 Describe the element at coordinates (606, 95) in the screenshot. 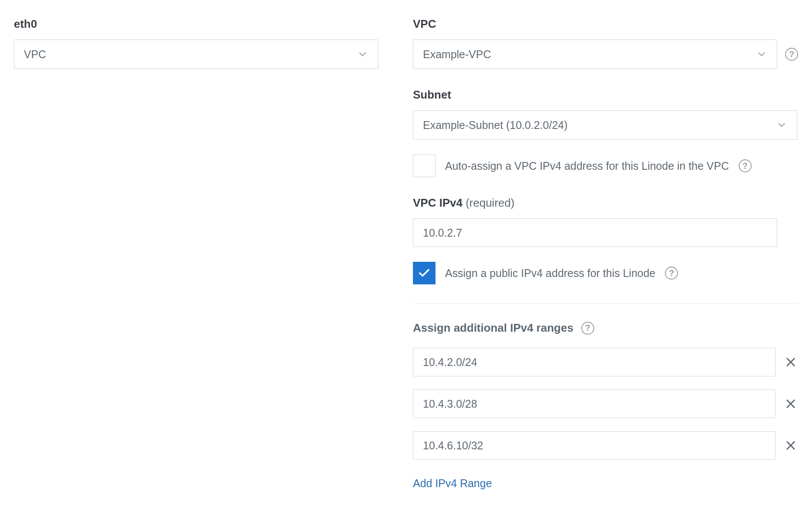

I see `subnet-label: Subnet` at that location.